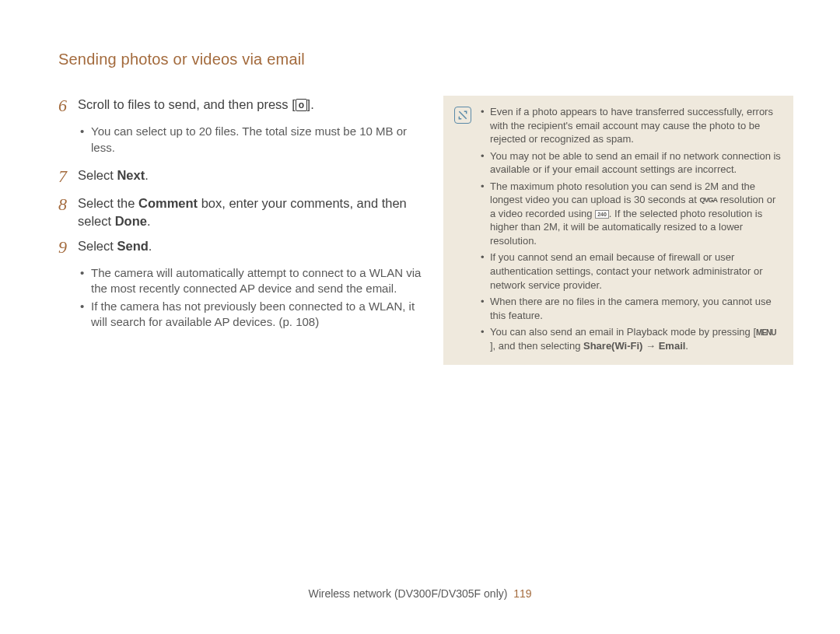  I want to click on page-footer: Wireless network (DV300F/DV305F only) 11…, so click(420, 594).